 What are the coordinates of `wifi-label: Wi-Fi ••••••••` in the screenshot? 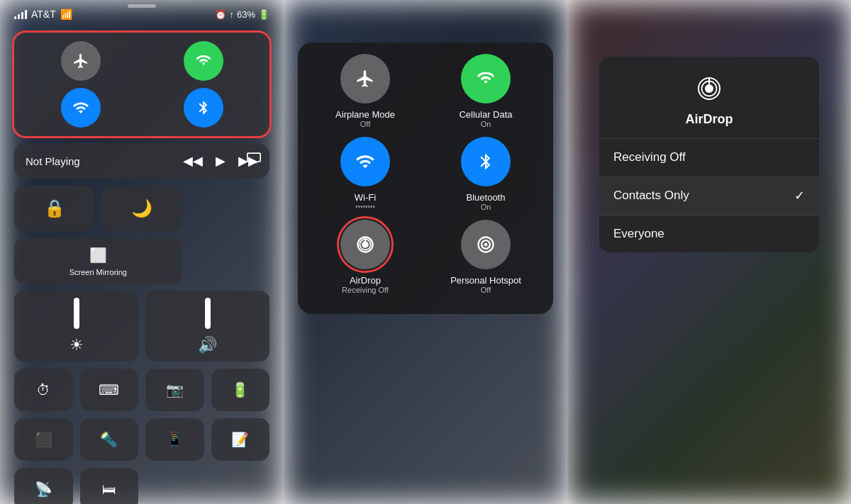 It's located at (365, 201).